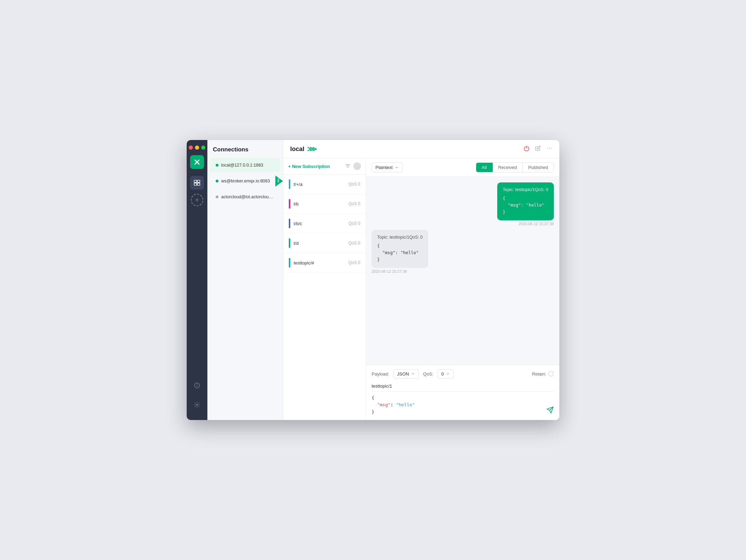 This screenshot has width=746, height=560. Describe the element at coordinates (245, 181) in the screenshot. I see `connection-item-ws: ws@broker.emqx.io:8083` at that location.